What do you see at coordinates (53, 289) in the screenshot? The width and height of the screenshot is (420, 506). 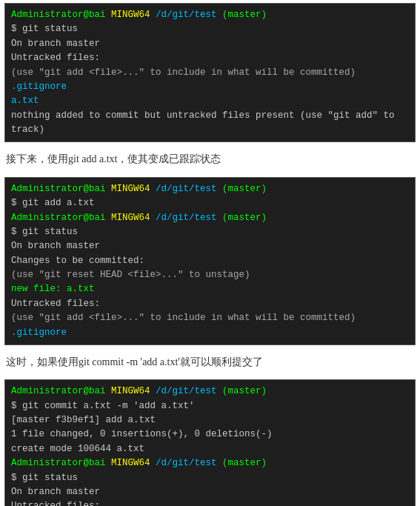 I see `terminal-newfile: new file: a.txt` at bounding box center [53, 289].